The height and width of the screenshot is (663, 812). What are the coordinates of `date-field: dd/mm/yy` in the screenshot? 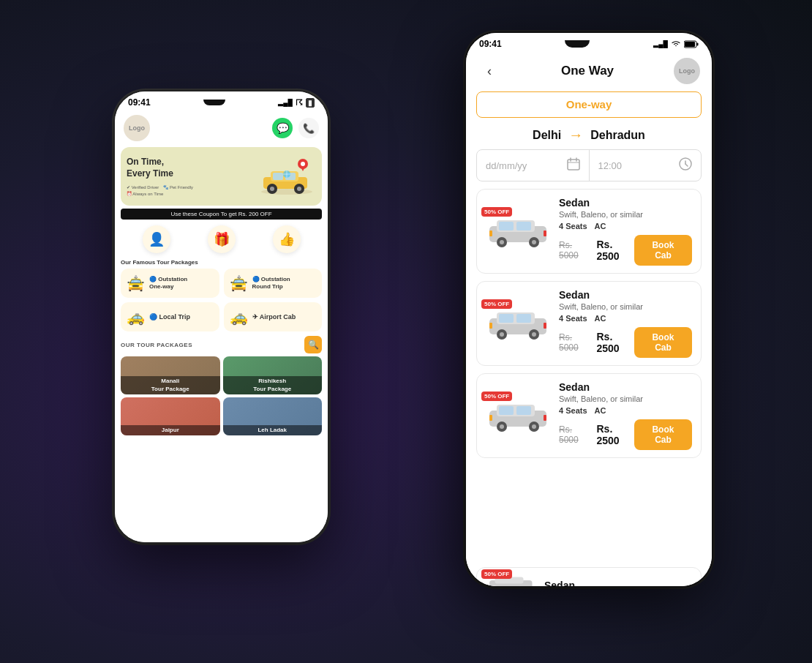 It's located at (533, 165).